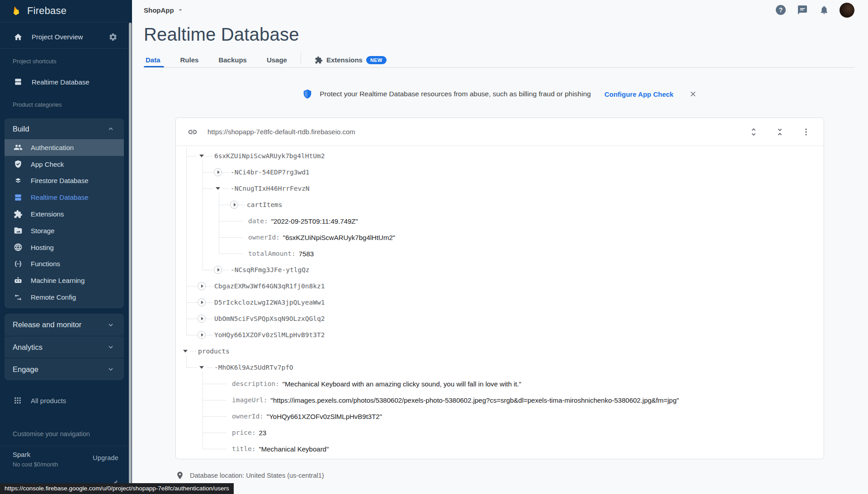 The height and width of the screenshot is (494, 868). What do you see at coordinates (500, 302) in the screenshot?
I see `tree-node-row: D5rIckclozLwgI2WA3jpQLyeaWw1` at bounding box center [500, 302].